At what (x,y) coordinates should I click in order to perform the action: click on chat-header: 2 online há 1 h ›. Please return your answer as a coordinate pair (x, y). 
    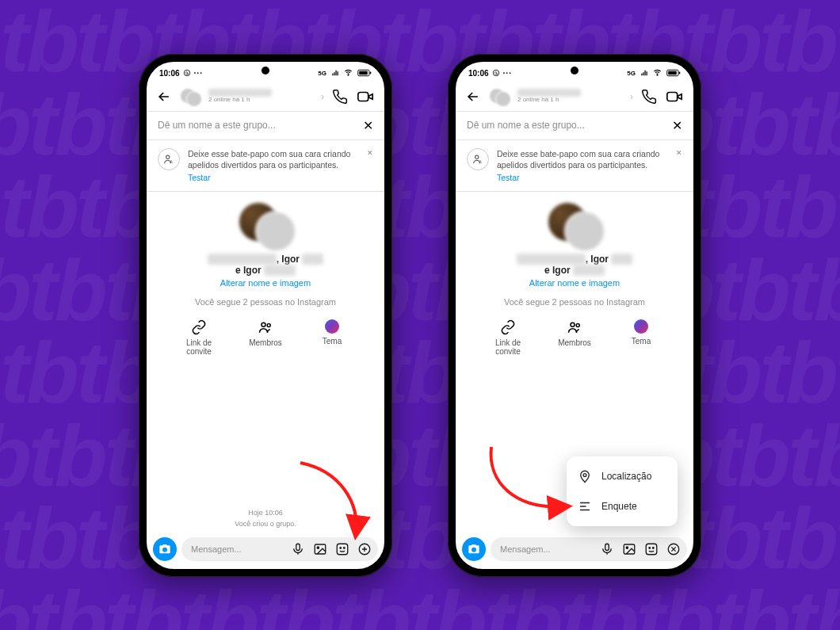
    Looking at the image, I should click on (265, 97).